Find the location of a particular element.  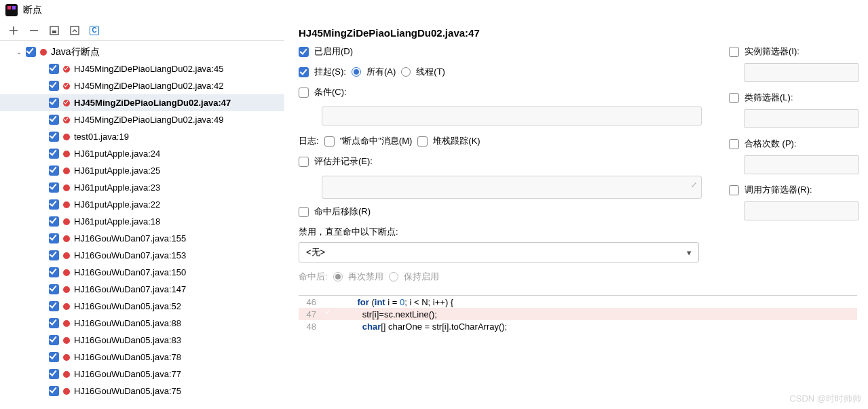

evaluate-input: ⤢ is located at coordinates (512, 187).